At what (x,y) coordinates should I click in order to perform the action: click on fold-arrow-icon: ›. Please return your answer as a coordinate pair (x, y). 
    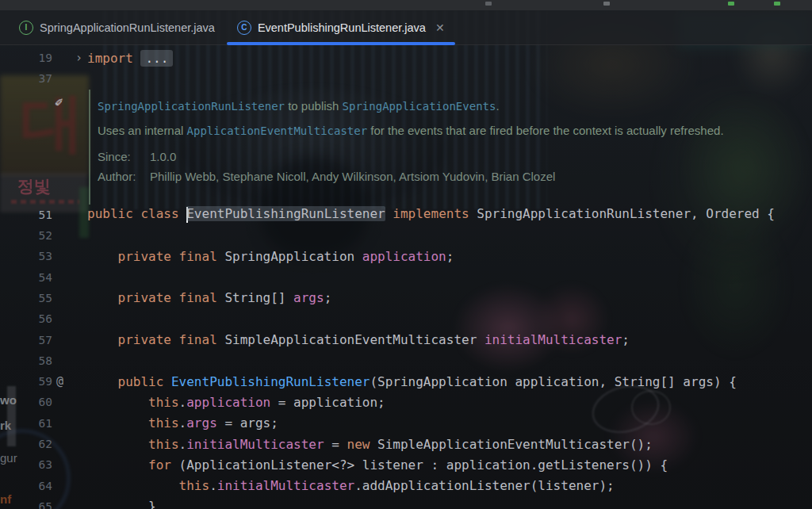
    Looking at the image, I should click on (70, 59).